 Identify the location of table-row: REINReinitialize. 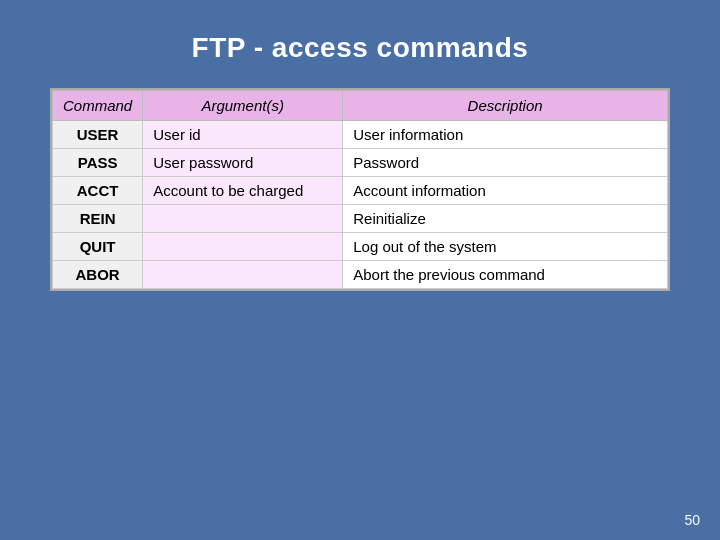
(360, 219).